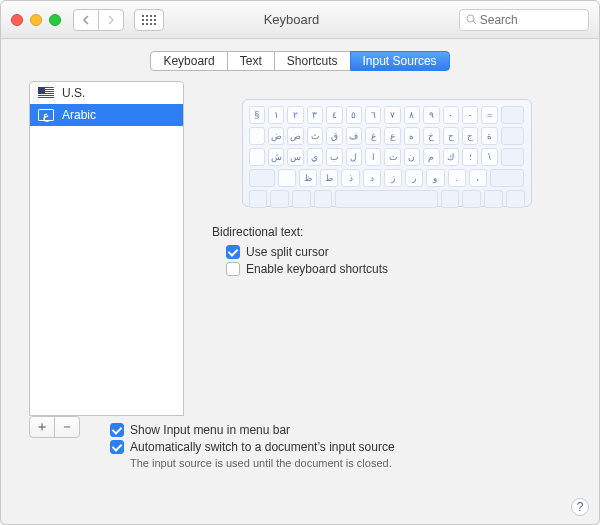 The image size is (600, 525). I want to click on footer-hint: The input source is used until the docum…, so click(262, 463).